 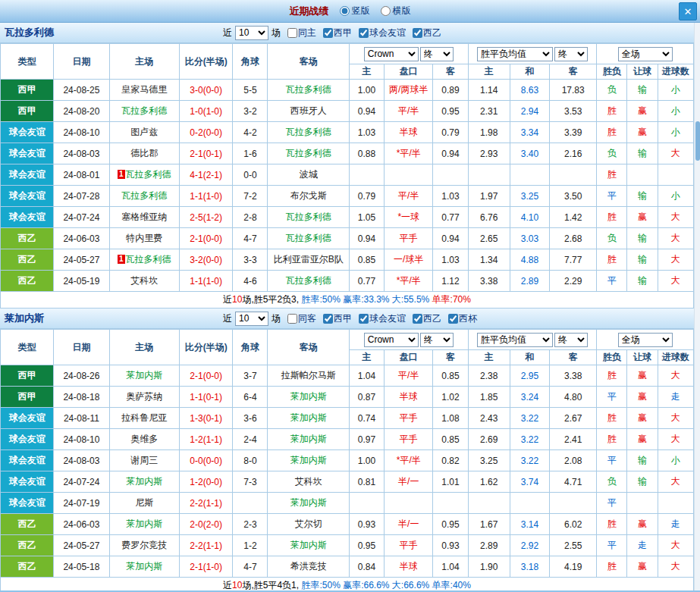 I want to click on corners: 3-7, so click(x=250, y=376).